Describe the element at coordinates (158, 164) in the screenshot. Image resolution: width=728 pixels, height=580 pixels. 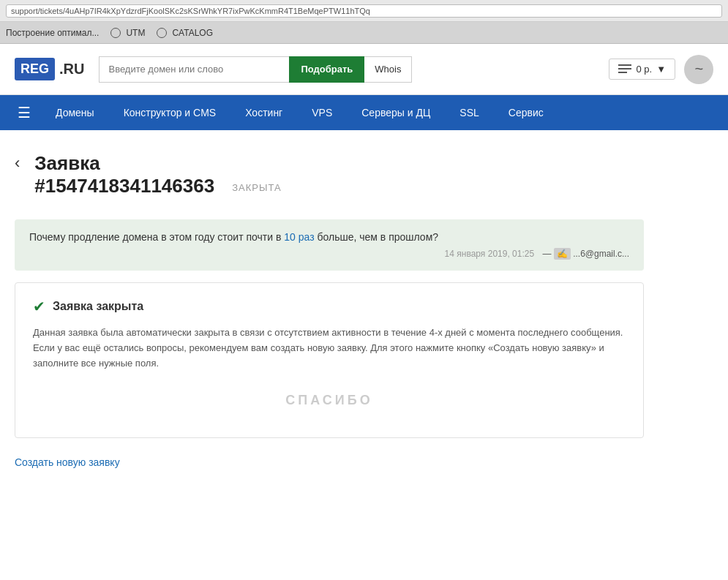
I see `ticket-title: Заявка` at that location.